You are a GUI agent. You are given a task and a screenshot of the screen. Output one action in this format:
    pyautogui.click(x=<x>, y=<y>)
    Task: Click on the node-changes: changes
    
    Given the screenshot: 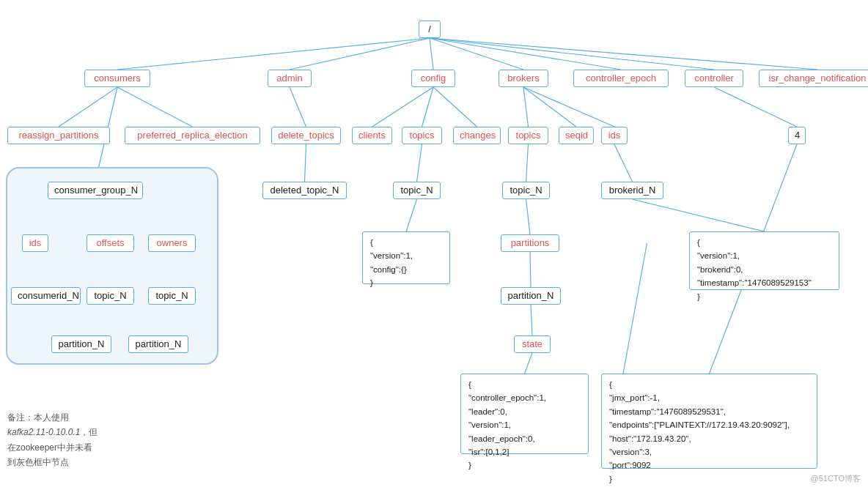 What is the action you would take?
    pyautogui.click(x=477, y=136)
    